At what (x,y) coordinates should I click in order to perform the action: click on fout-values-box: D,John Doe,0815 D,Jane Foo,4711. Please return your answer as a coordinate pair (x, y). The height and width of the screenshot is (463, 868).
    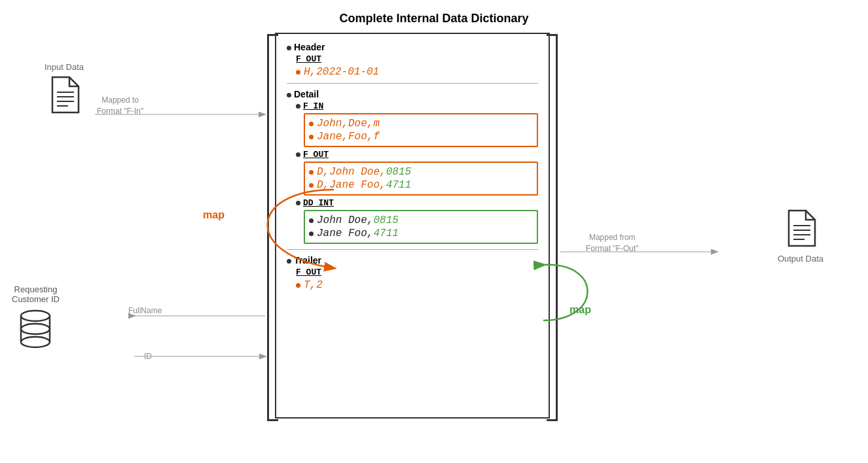
    Looking at the image, I should click on (421, 179).